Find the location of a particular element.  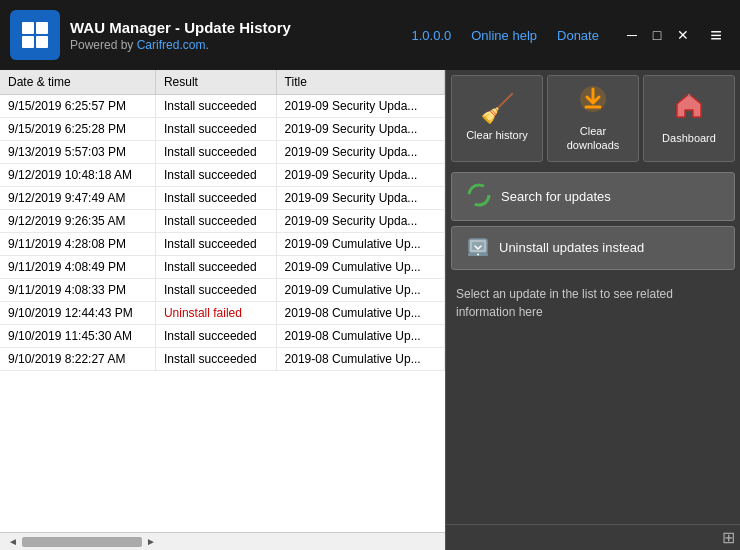

table-row: 9/10/2019 8:22:27 AMInstall succeeded201… is located at coordinates (222, 360).